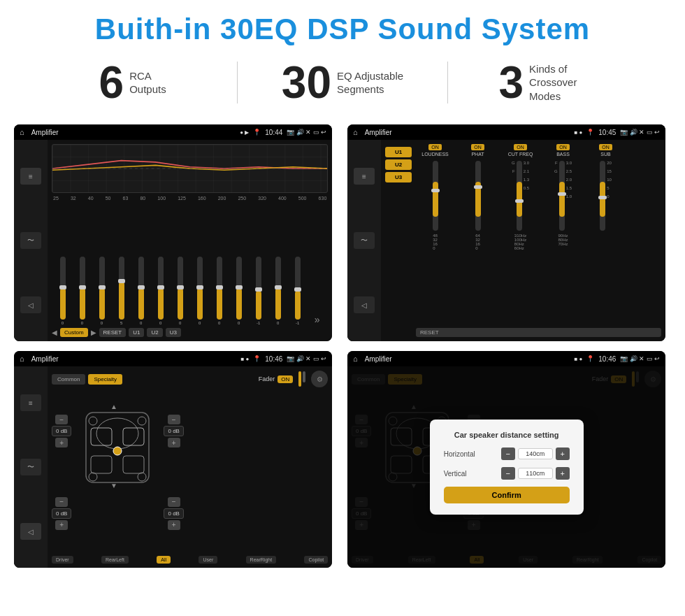 The image size is (685, 616). Describe the element at coordinates (173, 333) in the screenshot. I see `eq-u3-btn: U3` at that location.